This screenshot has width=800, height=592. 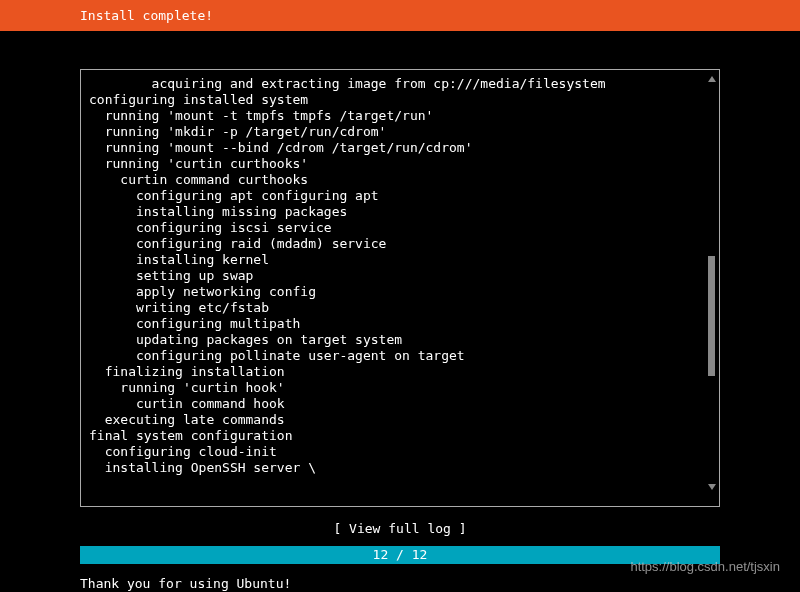 What do you see at coordinates (712, 487) in the screenshot?
I see `scroll-down-icon` at bounding box center [712, 487].